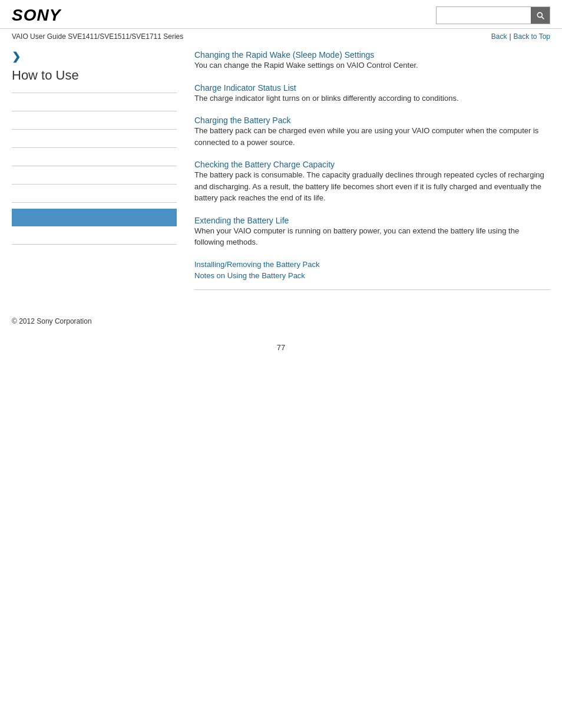 Image resolution: width=562 pixels, height=728 pixels. Describe the element at coordinates (281, 37) in the screenshot. I see `nav-bar: VAIO User Guide SVE1411/SVE1511/SVE1711 …` at that location.